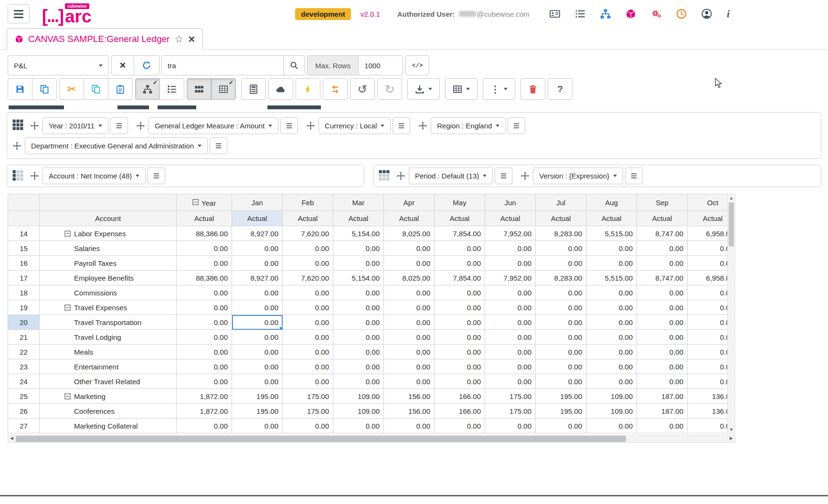  Describe the element at coordinates (460, 234) in the screenshot. I see `value-cell: 7,854.00` at that location.